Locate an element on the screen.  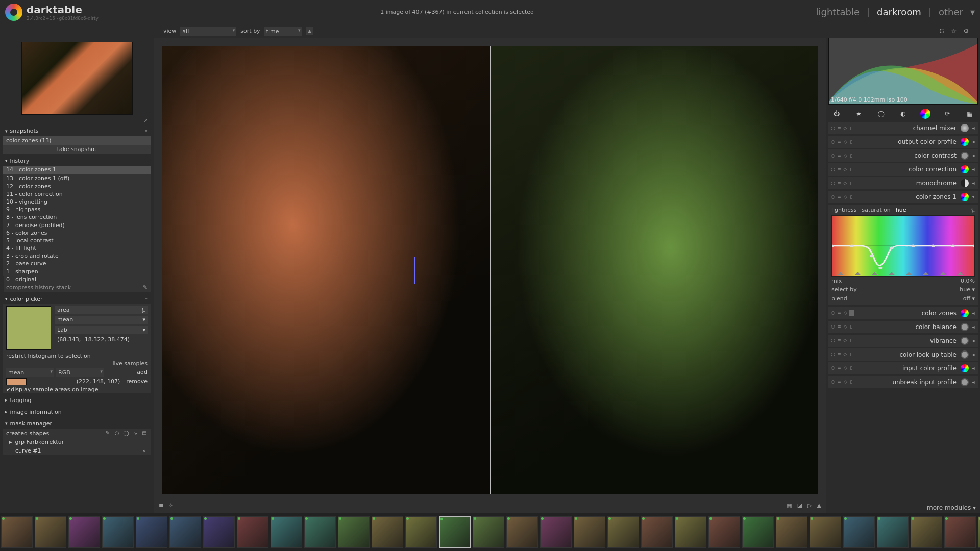
overexposed-icon: ▷ is located at coordinates (810, 505).